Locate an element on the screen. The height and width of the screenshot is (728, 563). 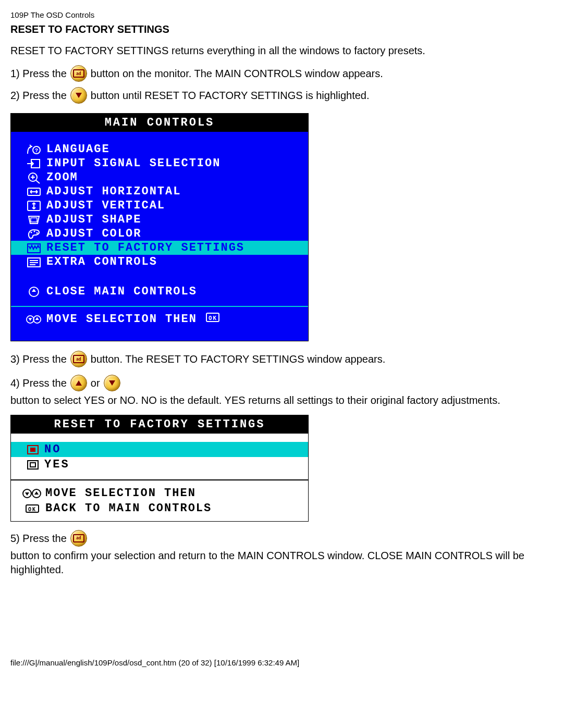
extra-controls-icon is located at coordinates (34, 262).